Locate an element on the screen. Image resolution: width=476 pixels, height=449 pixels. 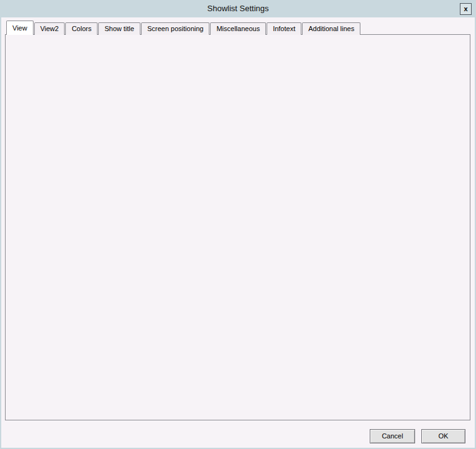
tab: Infotext is located at coordinates (284, 29).